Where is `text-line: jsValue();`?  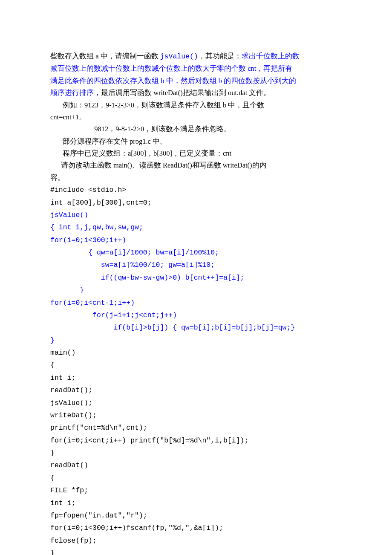 text-line: jsValue(); is located at coordinates (196, 403).